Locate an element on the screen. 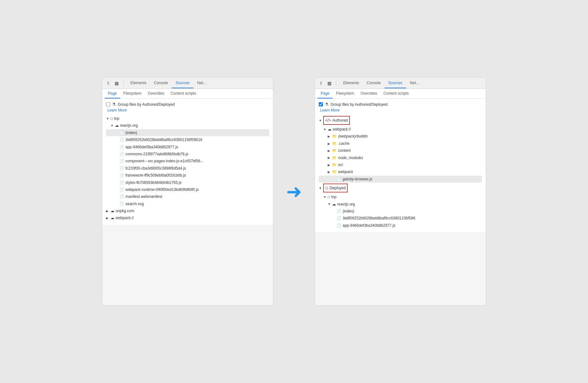 The image size is (588, 383). tree-item: 📄 3e8f09252b6028beb8baf8cc63801156f586 is located at coordinates (400, 218).